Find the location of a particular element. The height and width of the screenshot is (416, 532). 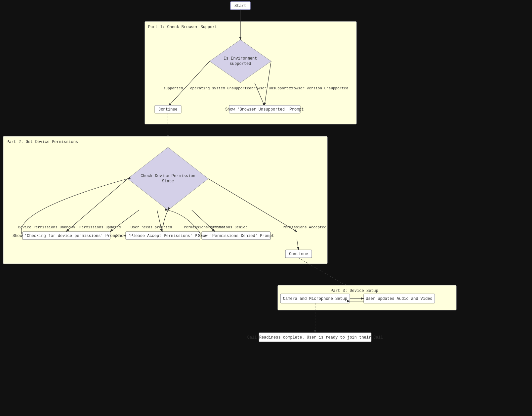

final-label: Call Readiness complete. User is ready t… is located at coordinates (315, 338).